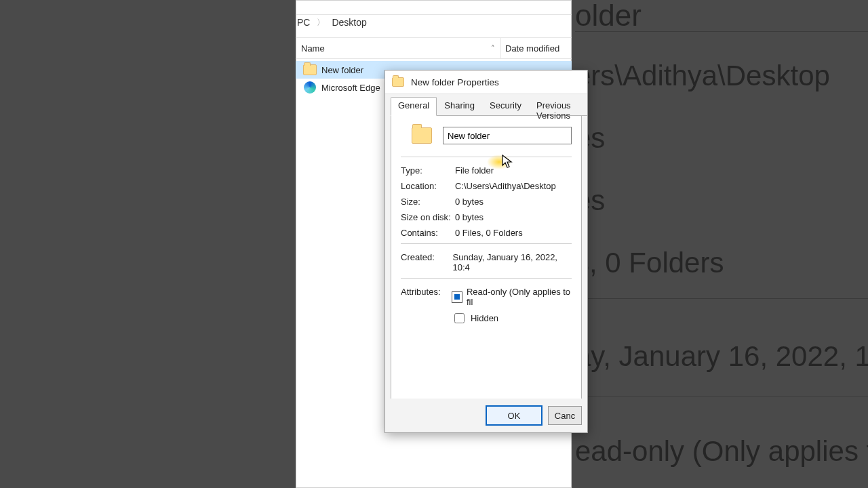  I want to click on value-contains: 0 Files, 0 Folders, so click(489, 233).